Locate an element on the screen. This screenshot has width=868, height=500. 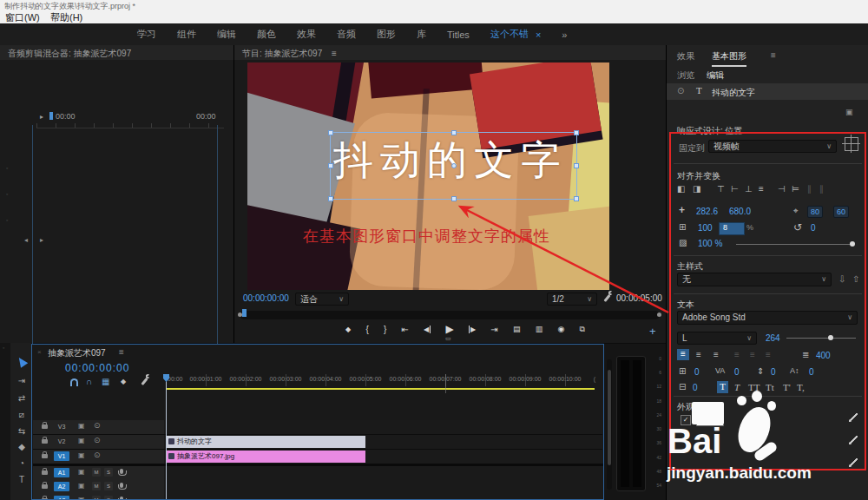
timeline-vertical-scrollbar is located at coordinates (609, 424).